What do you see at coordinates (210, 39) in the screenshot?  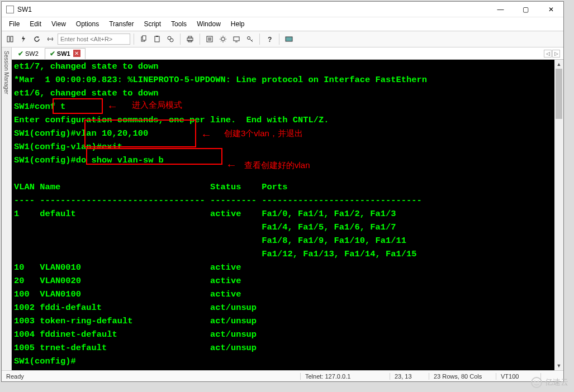 I see `properties-icon` at bounding box center [210, 39].